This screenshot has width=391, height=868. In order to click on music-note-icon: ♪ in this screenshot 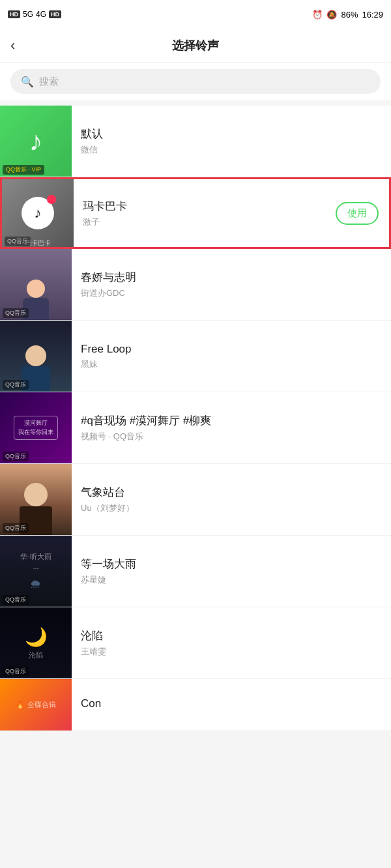, I will do `click(36, 141)`.